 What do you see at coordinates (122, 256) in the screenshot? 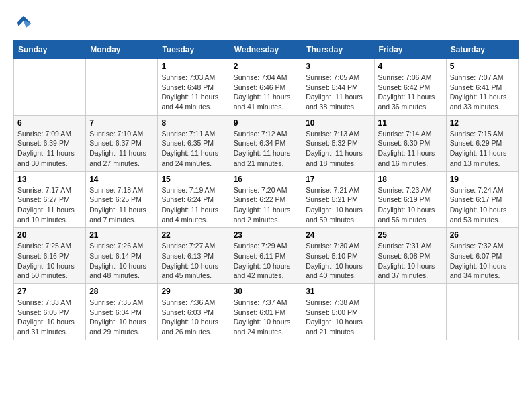
I see `calendar-cell: 21Sunrise: 7:26 AM Sunset: 6:14 PM Dayli…` at bounding box center [122, 256].